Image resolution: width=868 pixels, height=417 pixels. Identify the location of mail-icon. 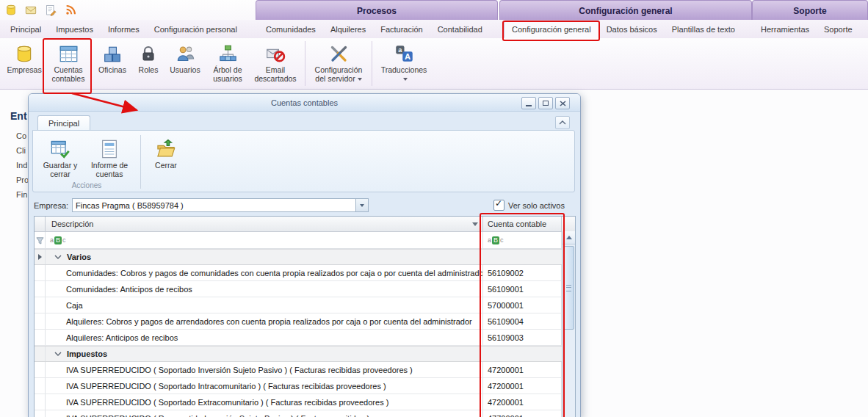
(31, 10).